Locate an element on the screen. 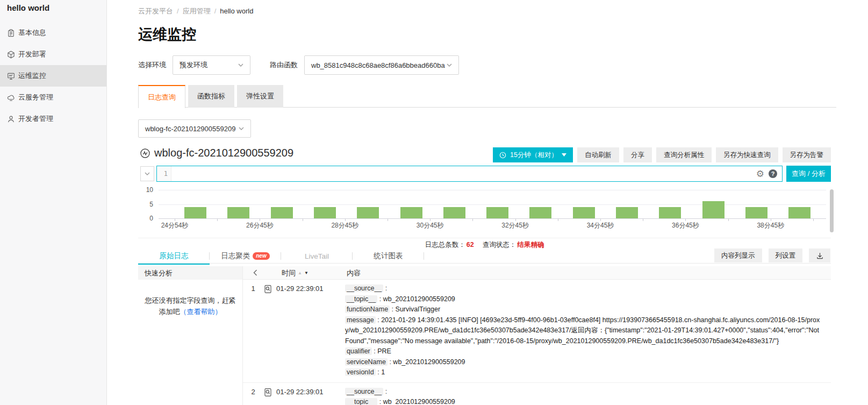  query-status-value: 结果精确 is located at coordinates (530, 245).